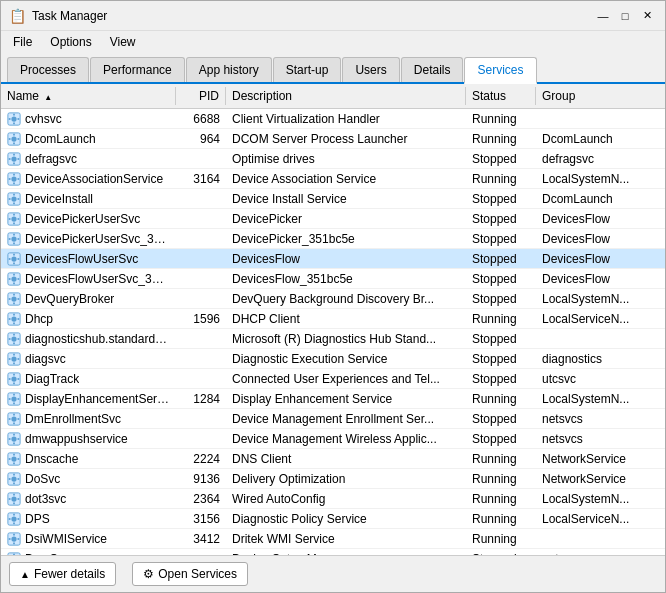 This screenshot has height=593, width=666. What do you see at coordinates (432, 70) in the screenshot?
I see `tab-details: Details` at bounding box center [432, 70].